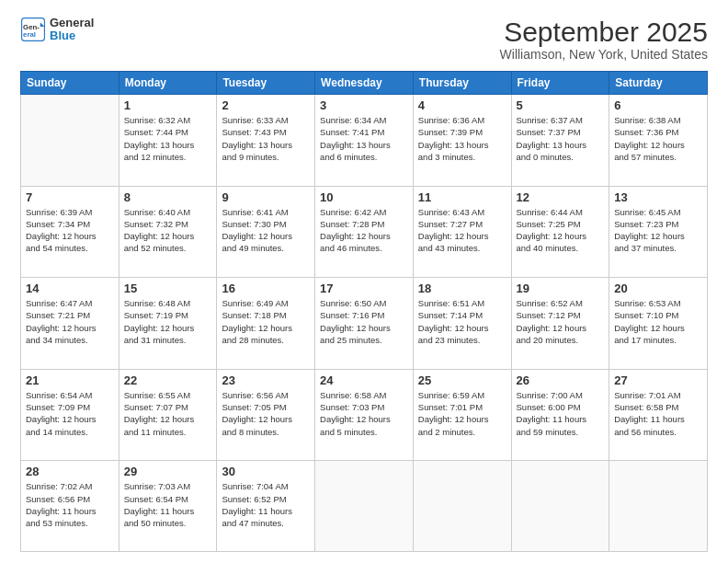  I want to click on weekday-header-sunday: Sunday, so click(70, 83).